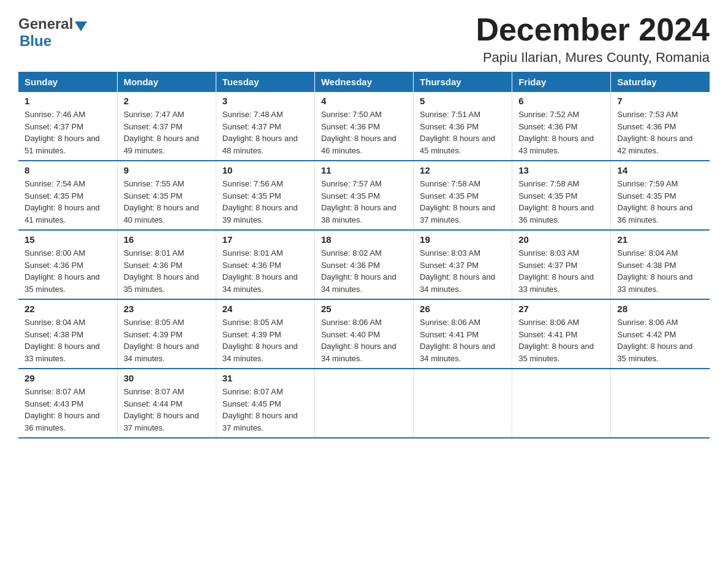 The width and height of the screenshot is (728, 563). I want to click on day-info: Sunrise: 7:58 AMSunset: 4:35 PMDaylight:…, so click(556, 202).